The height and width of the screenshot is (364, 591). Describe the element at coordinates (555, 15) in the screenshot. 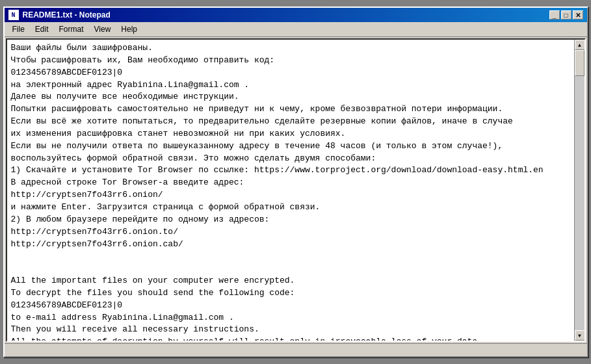

I see `minimize-button: _` at that location.